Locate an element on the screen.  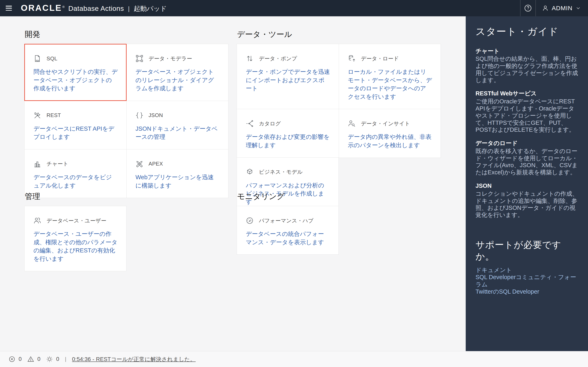
chevron-down-icon is located at coordinates (578, 8).